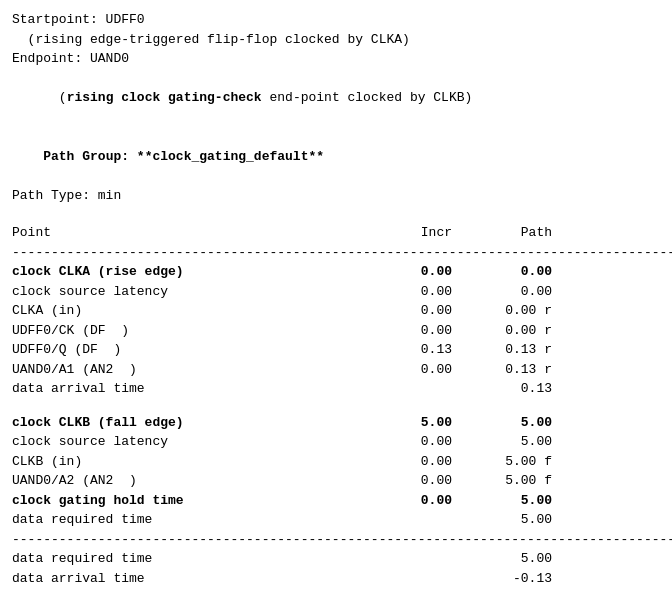 The width and height of the screenshot is (672, 593). Describe the element at coordinates (192, 370) in the screenshot. I see `row-point: UAND0/A1 (AN2 )` at that location.